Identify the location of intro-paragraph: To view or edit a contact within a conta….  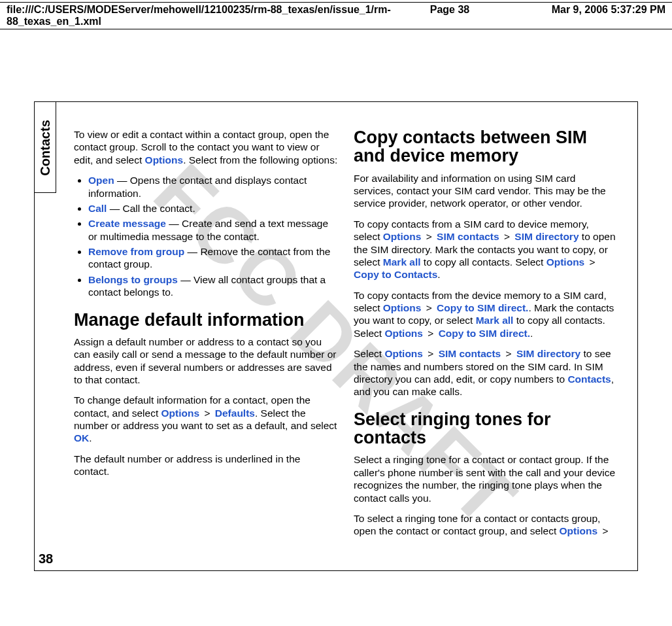
(206, 147).